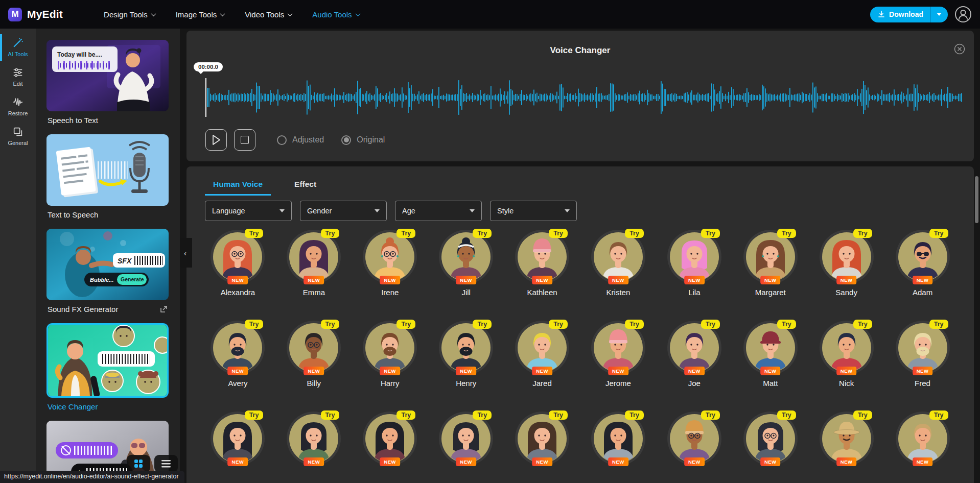 The image size is (980, 483). I want to click on download-button: Download, so click(909, 14).